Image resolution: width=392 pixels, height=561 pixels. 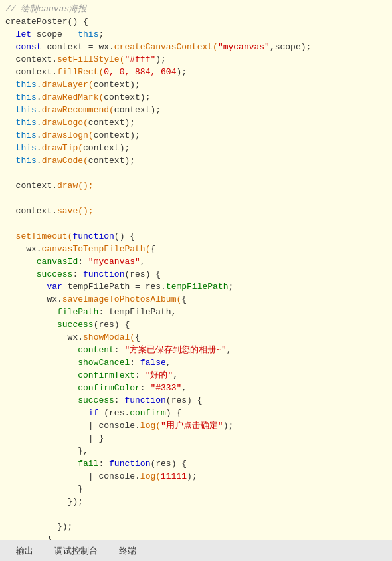 What do you see at coordinates (196, 388) in the screenshot?
I see `code-line: confirmColor: "#333",` at bounding box center [196, 388].